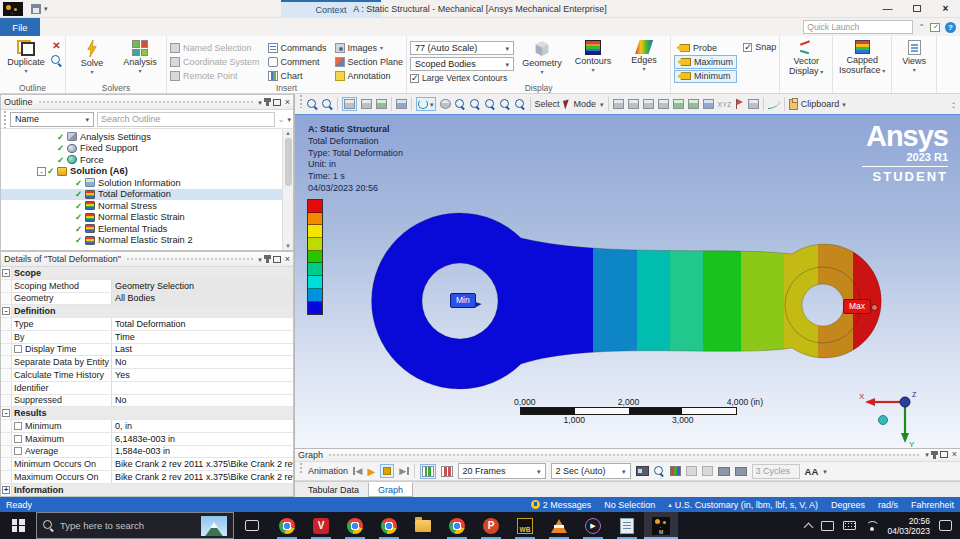 This screenshot has width=960, height=539. Describe the element at coordinates (147, 464) in the screenshot. I see `details-row: Minimum Occurs On Bike Crank 2 rev 2011 …` at that location.